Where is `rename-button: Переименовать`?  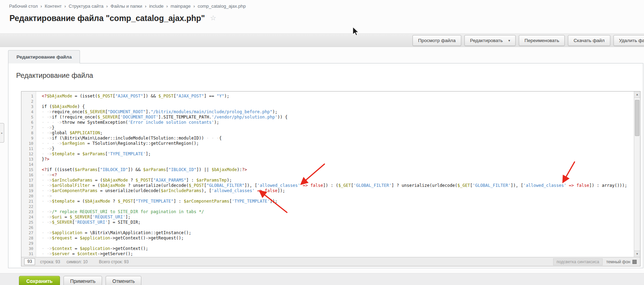 rename-button: Переименовать is located at coordinates (542, 41).